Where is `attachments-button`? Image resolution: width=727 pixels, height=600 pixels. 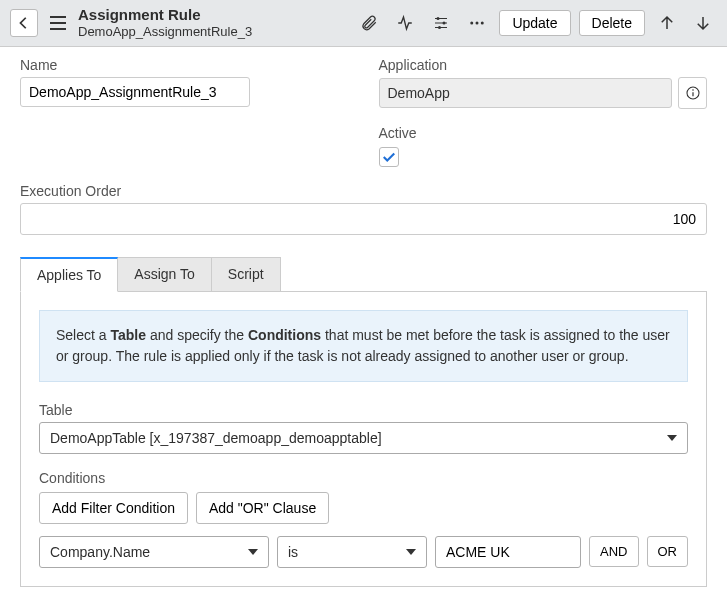 attachments-button is located at coordinates (369, 23).